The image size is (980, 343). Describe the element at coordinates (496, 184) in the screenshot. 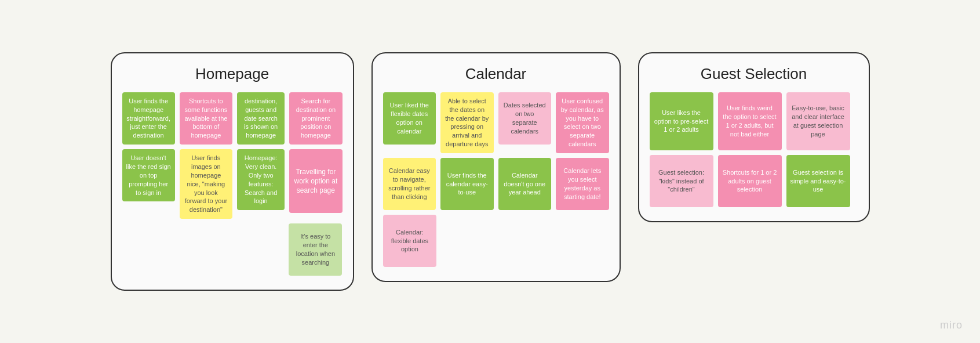

I see `calendar-row-2: Calendar easy to navigate, scrolling rat…` at that location.